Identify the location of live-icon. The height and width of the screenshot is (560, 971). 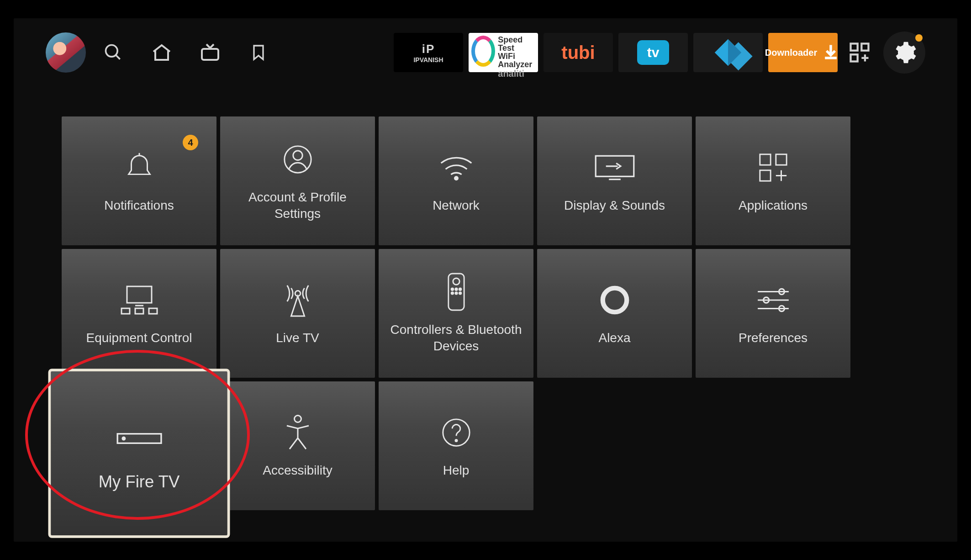
(210, 53).